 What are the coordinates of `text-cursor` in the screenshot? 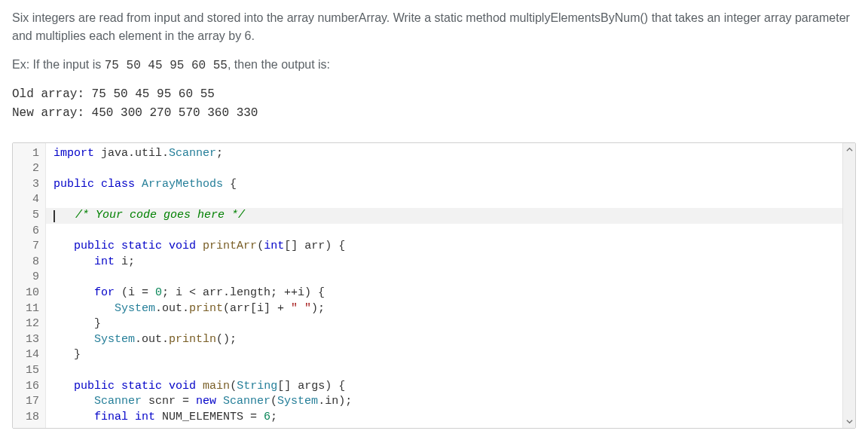 It's located at (54, 216).